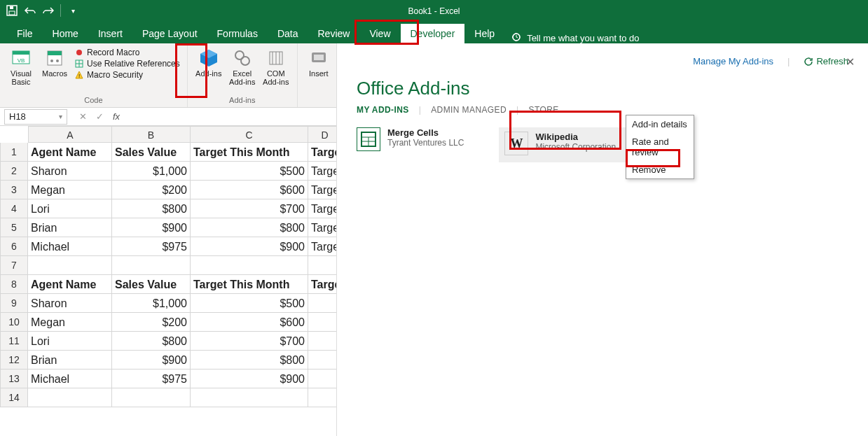  What do you see at coordinates (99, 116) in the screenshot?
I see `enter-icon: ✓` at bounding box center [99, 116].